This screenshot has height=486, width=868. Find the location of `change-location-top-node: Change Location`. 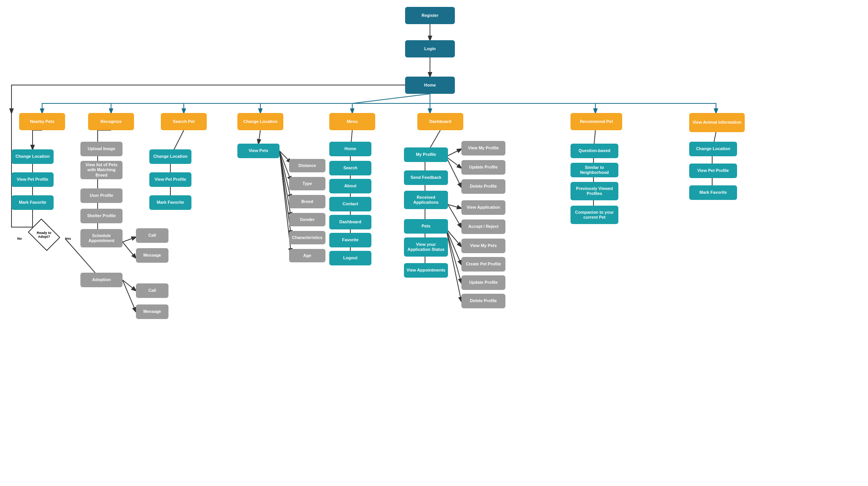

change-location-top-node: Change Location is located at coordinates (260, 122).